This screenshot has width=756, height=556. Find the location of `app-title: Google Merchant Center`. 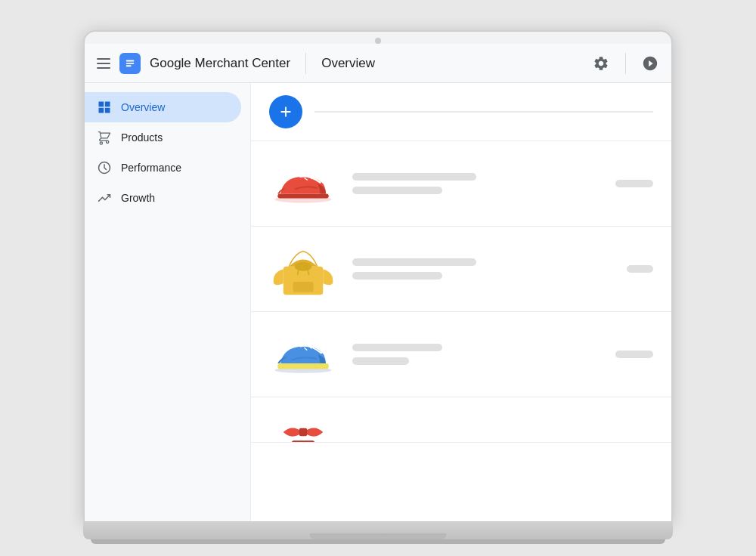

app-title: Google Merchant Center is located at coordinates (220, 63).